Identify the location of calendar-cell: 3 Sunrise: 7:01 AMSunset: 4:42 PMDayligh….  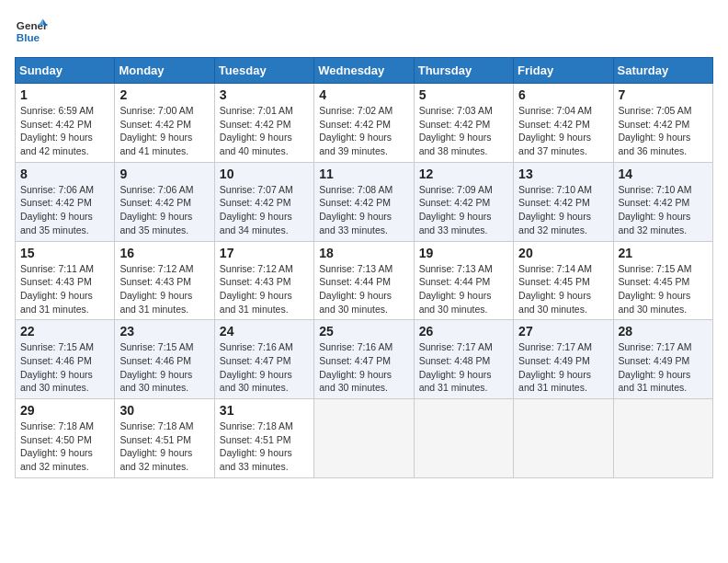
(264, 123).